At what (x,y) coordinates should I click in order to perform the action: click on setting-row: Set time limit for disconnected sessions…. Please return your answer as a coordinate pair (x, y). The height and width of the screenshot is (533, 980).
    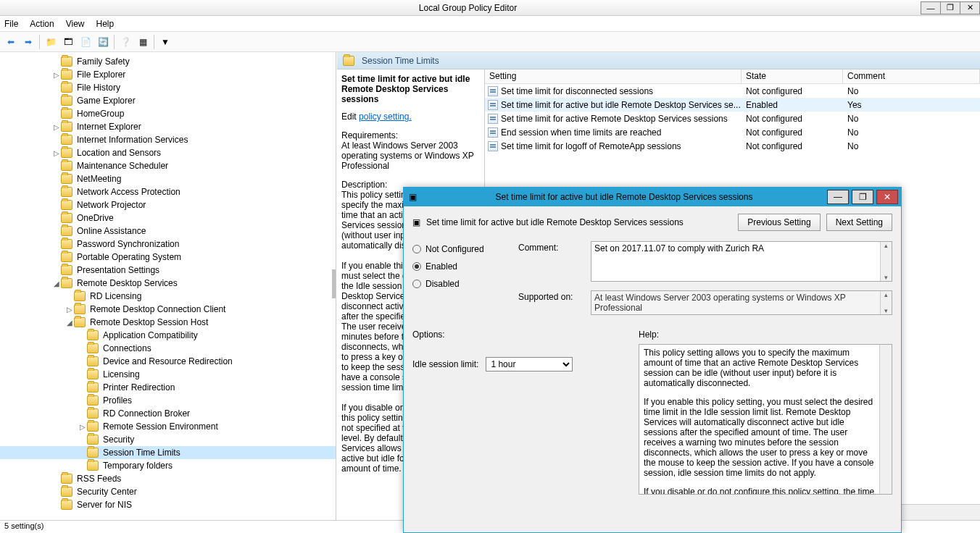
    Looking at the image, I should click on (732, 91).